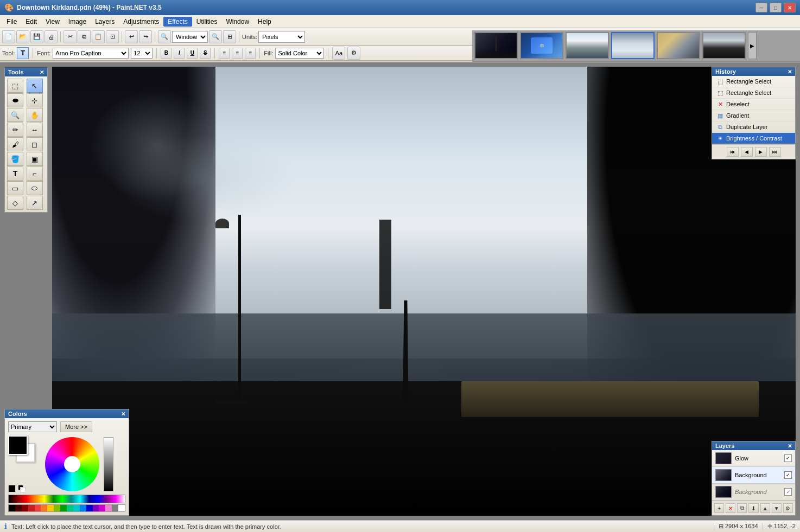  What do you see at coordinates (215, 37) in the screenshot?
I see `zoom-in-button: 🔍` at bounding box center [215, 37].